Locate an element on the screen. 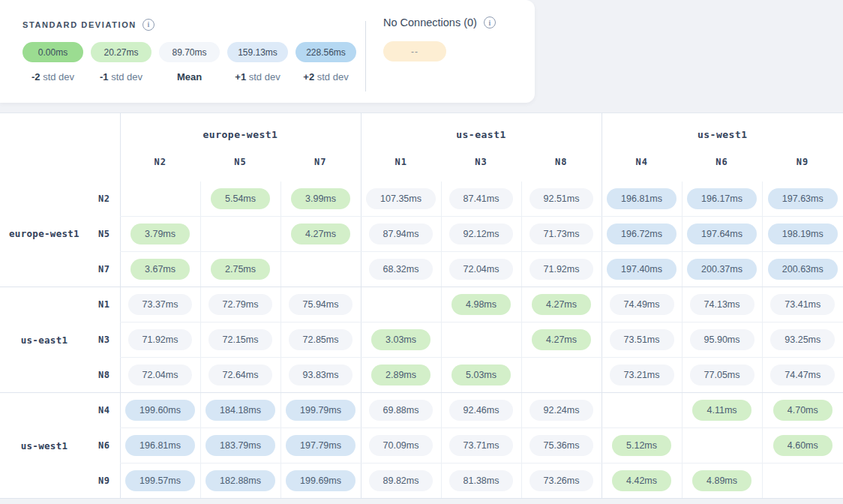 This screenshot has width=843, height=504. latency-value-pill: 196.72ms is located at coordinates (642, 234).